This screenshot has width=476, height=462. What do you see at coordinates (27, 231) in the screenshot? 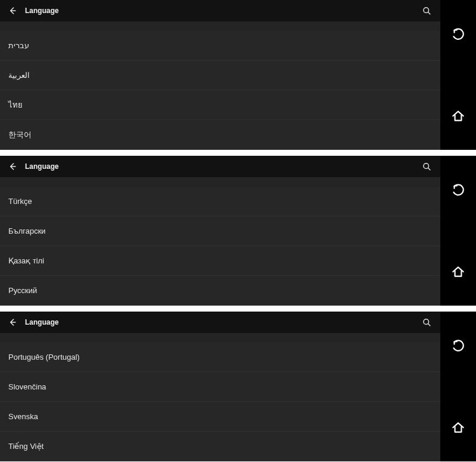
I see `language-label: Български` at bounding box center [27, 231].